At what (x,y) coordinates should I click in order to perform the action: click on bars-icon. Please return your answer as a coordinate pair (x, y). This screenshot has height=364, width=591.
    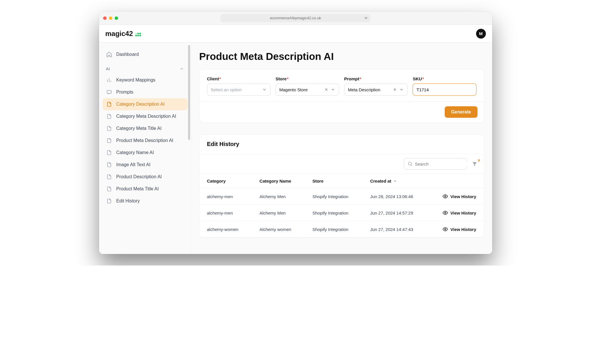
    Looking at the image, I should click on (109, 80).